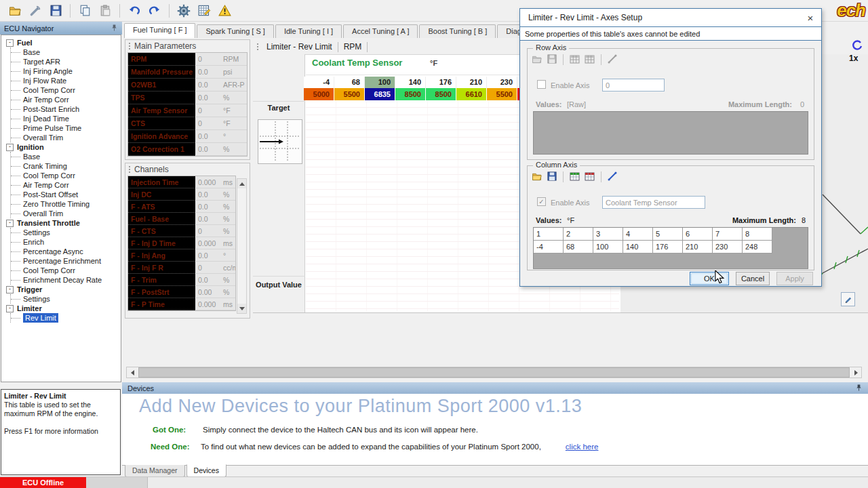 This screenshot has width=868, height=488. I want to click on tab-spark-tuning-s: Spark Tuning [ S ], so click(235, 31).